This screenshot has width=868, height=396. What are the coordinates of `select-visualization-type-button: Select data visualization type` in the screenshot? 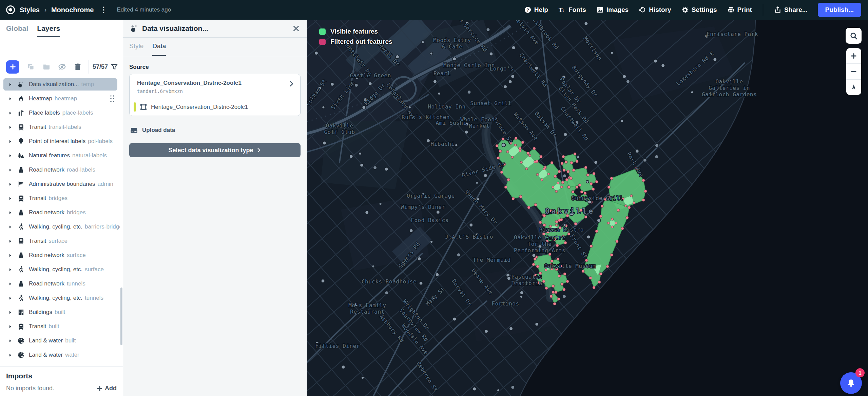 It's located at (215, 150).